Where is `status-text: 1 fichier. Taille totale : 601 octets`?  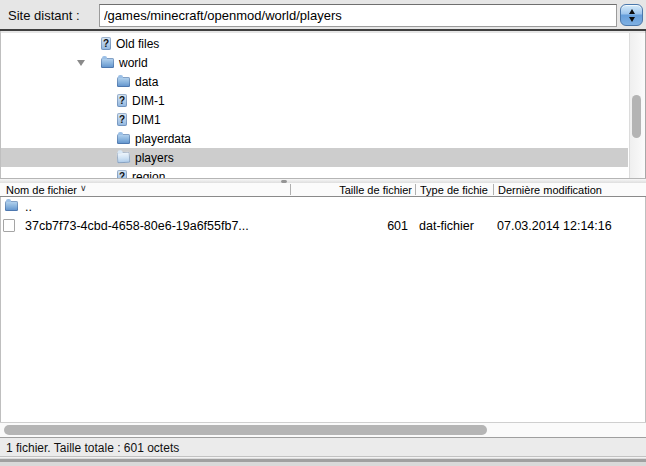
status-text: 1 fichier. Taille totale : 601 octets is located at coordinates (92, 448).